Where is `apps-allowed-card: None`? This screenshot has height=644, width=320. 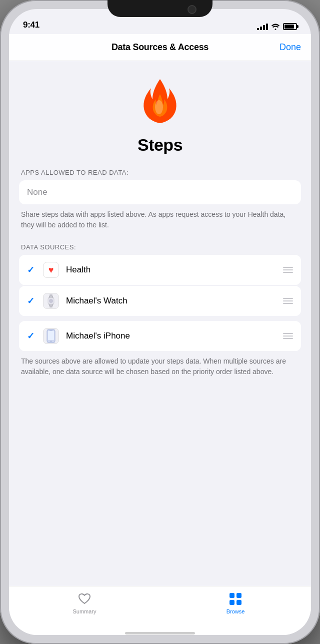 apps-allowed-card: None is located at coordinates (160, 192).